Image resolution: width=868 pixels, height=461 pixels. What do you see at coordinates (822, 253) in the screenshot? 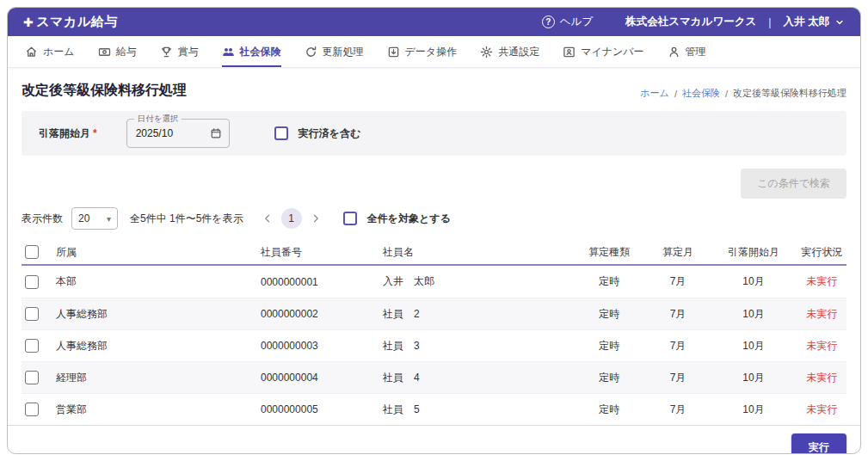
I see `col-header-execution-status: 実行状況` at bounding box center [822, 253].